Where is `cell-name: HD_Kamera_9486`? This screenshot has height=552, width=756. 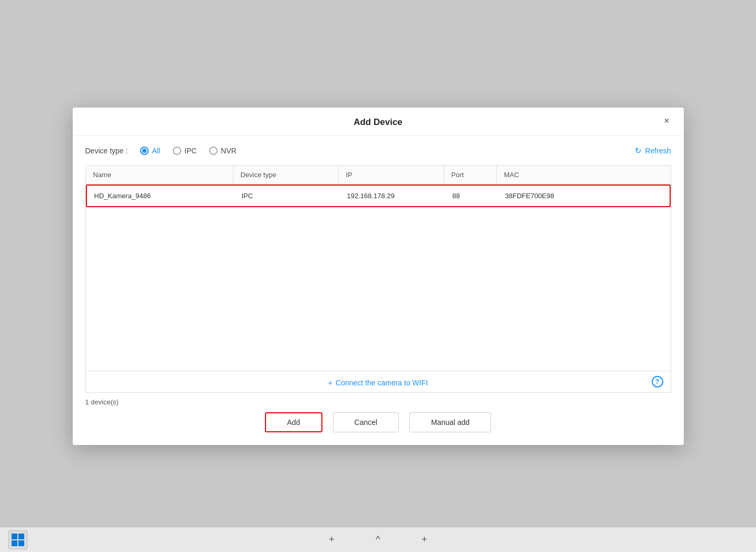
cell-name: HD_Kamera_9486 is located at coordinates (161, 196).